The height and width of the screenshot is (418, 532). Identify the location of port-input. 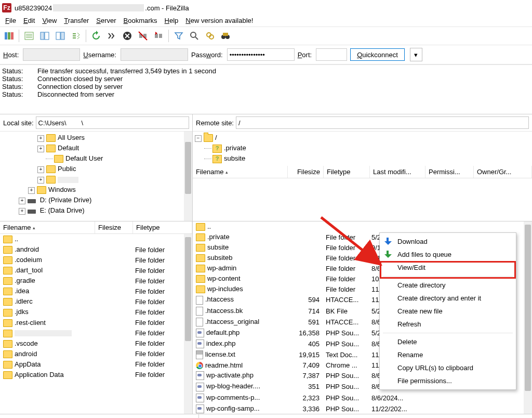
(331, 55).